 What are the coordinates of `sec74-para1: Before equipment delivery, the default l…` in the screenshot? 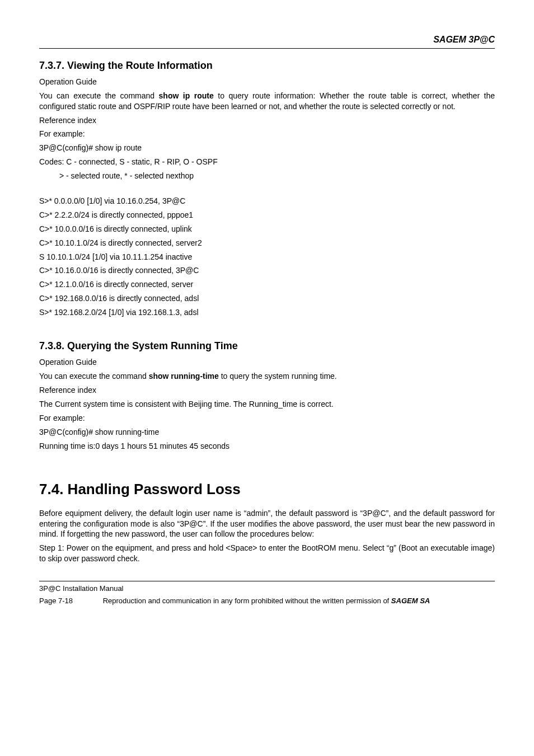 It's located at (267, 524).